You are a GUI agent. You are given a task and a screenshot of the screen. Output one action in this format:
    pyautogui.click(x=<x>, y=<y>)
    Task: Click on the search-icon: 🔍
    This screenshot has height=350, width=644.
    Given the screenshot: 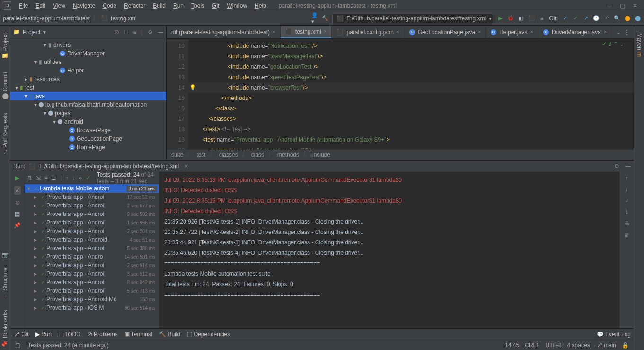 What is the action you would take?
    pyautogui.click(x=617, y=18)
    